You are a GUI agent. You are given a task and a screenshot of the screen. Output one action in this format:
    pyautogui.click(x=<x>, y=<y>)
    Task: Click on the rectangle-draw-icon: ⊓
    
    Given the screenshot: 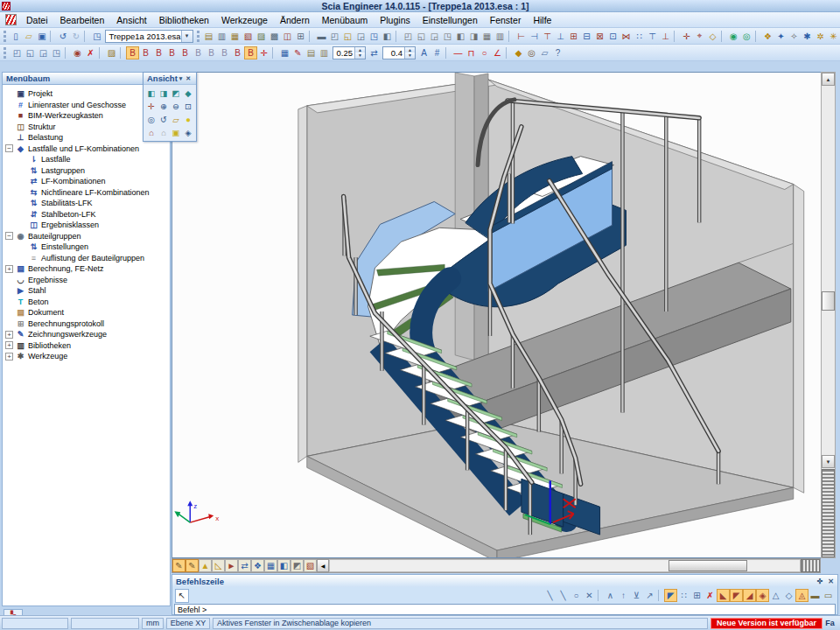 What is the action you would take?
    pyautogui.click(x=471, y=52)
    